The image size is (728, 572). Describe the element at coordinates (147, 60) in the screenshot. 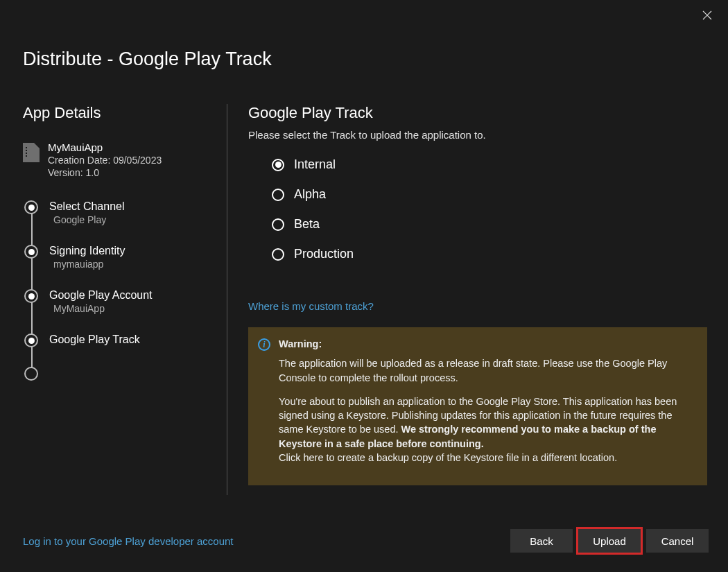

I see `page-title: Distribute - Google Play Track` at that location.